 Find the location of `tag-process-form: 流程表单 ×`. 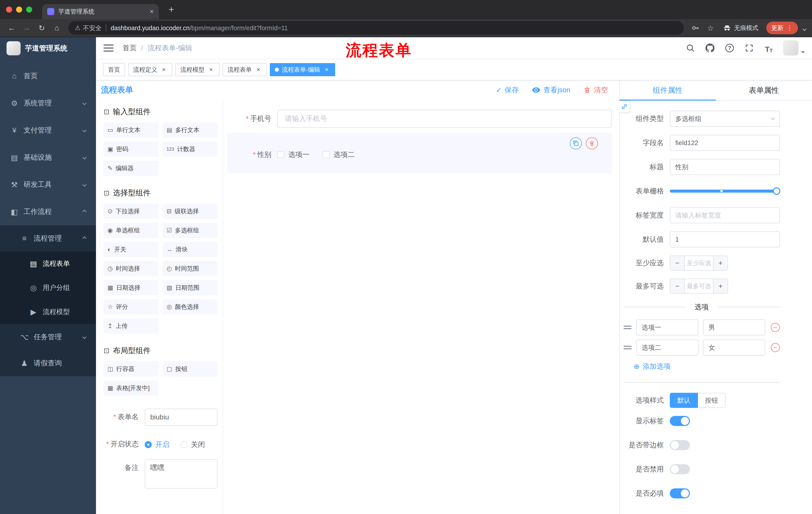

tag-process-form: 流程表单 × is located at coordinates (245, 70).